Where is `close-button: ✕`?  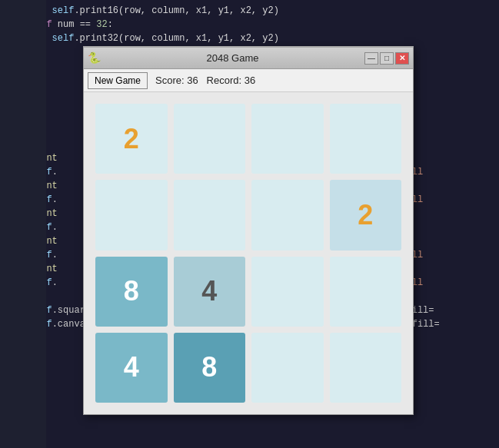 close-button: ✕ is located at coordinates (402, 58).